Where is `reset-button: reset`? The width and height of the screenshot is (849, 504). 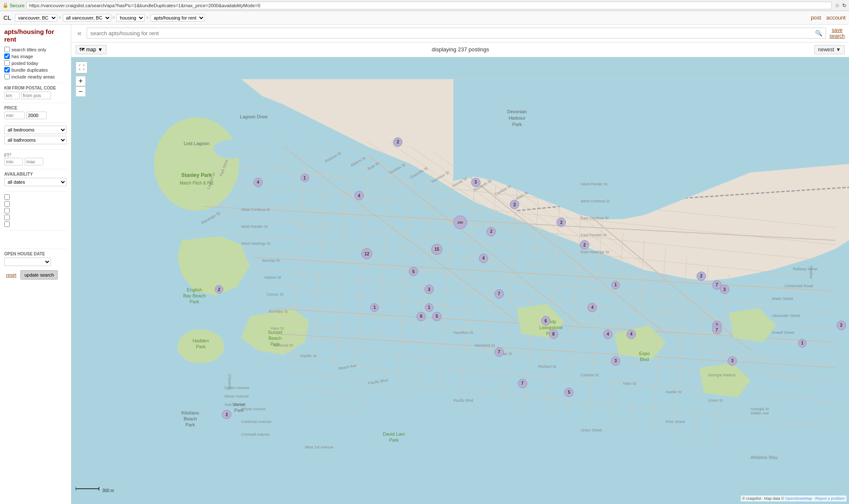 reset-button: reset is located at coordinates (11, 275).